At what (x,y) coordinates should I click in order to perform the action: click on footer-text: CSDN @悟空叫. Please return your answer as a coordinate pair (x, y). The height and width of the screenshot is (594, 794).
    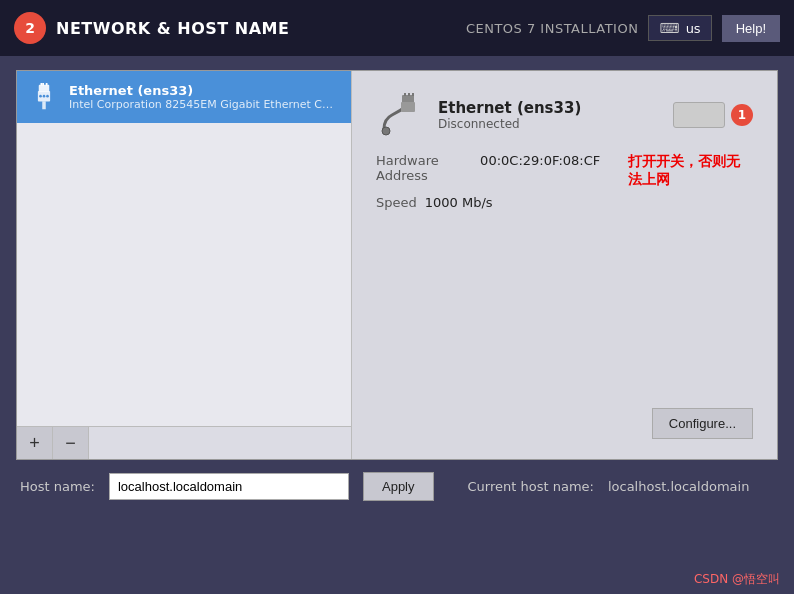
    Looking at the image, I should click on (737, 580).